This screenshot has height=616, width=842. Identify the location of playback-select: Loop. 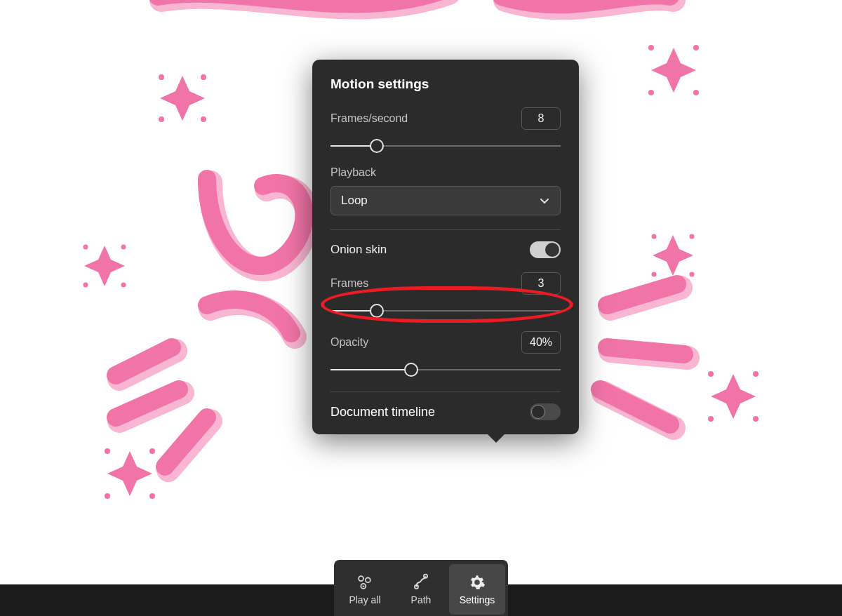
(446, 201).